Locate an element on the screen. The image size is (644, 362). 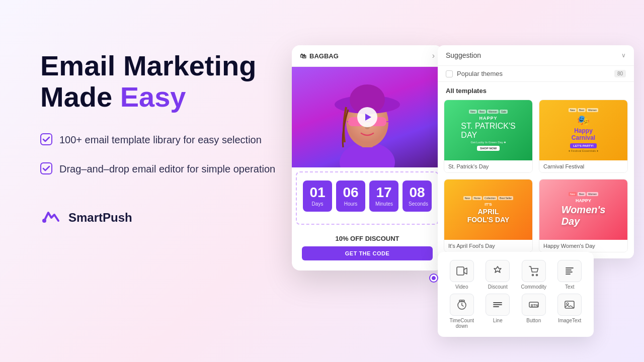
logo-name: SmartPush is located at coordinates (101, 218).